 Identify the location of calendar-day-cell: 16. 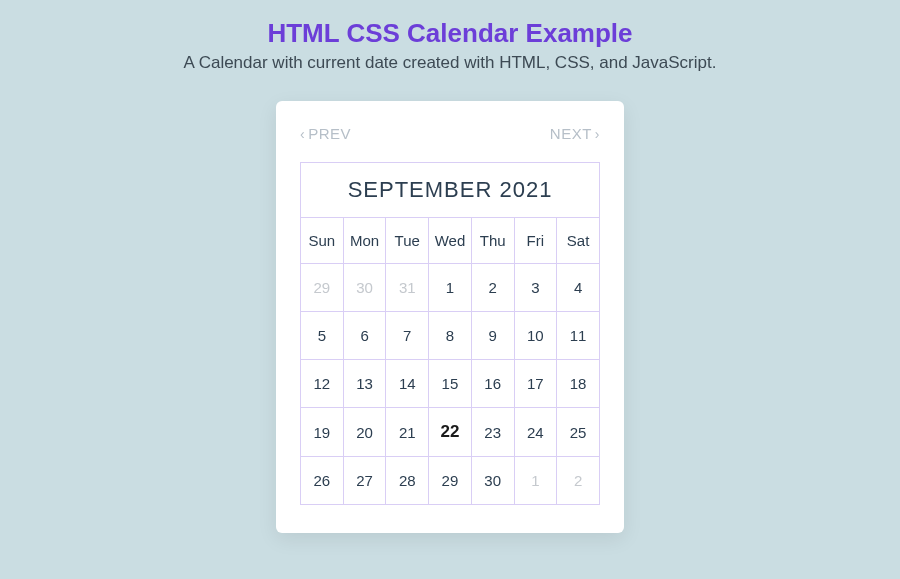
(492, 384).